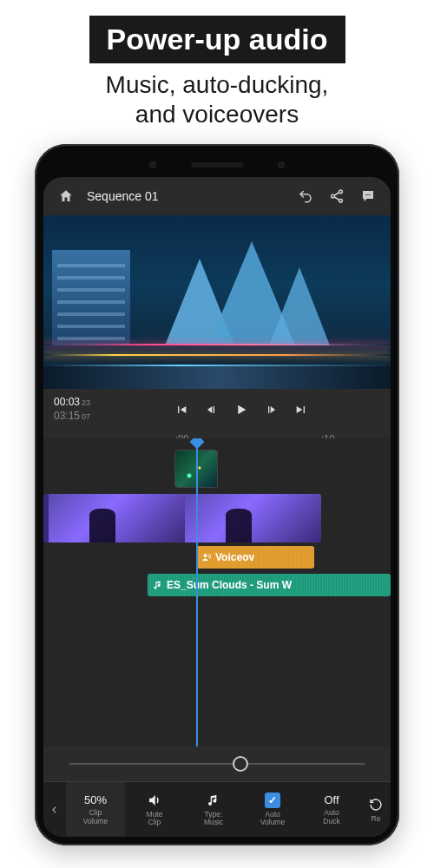  What do you see at coordinates (337, 196) in the screenshot?
I see `share-icon` at bounding box center [337, 196].